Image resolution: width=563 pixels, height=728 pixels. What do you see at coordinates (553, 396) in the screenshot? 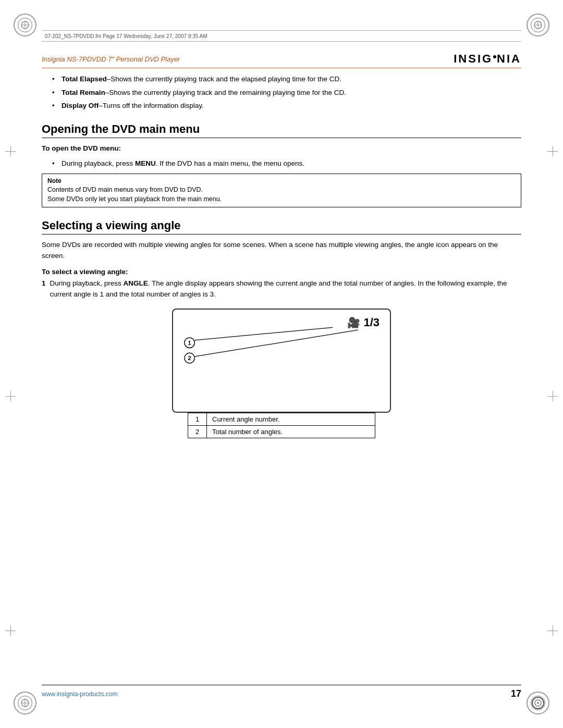
I see `right-tick-middle` at bounding box center [553, 396].